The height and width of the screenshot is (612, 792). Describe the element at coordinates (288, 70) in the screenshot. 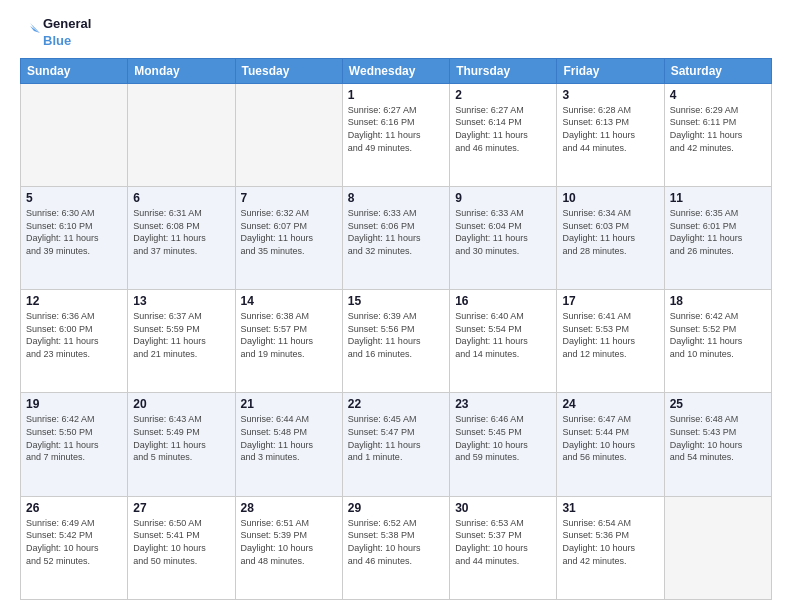

I see `day-header-tuesday: Tuesday` at that location.